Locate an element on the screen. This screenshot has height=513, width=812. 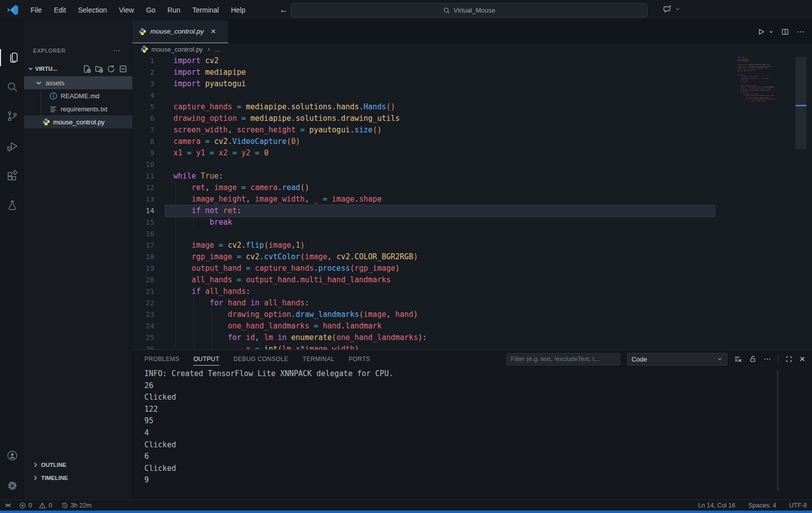
menu-selection: Selection is located at coordinates (93, 10).